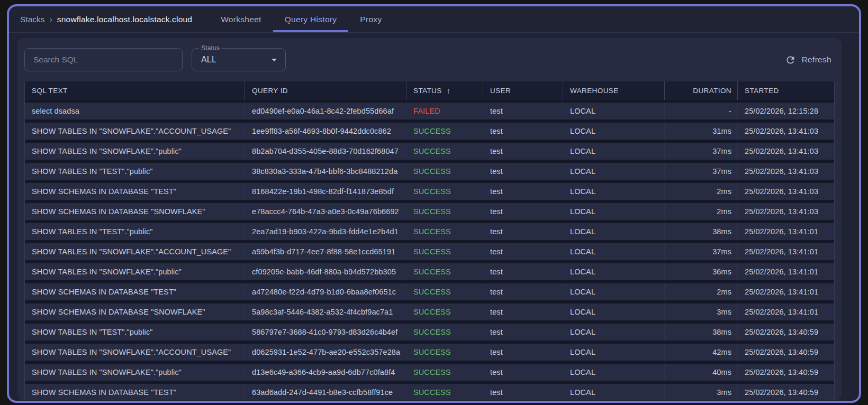 Image resolution: width=868 pixels, height=405 pixels. What do you see at coordinates (614, 91) in the screenshot?
I see `column-header-warehouse: WAREHOUSE` at bounding box center [614, 91].